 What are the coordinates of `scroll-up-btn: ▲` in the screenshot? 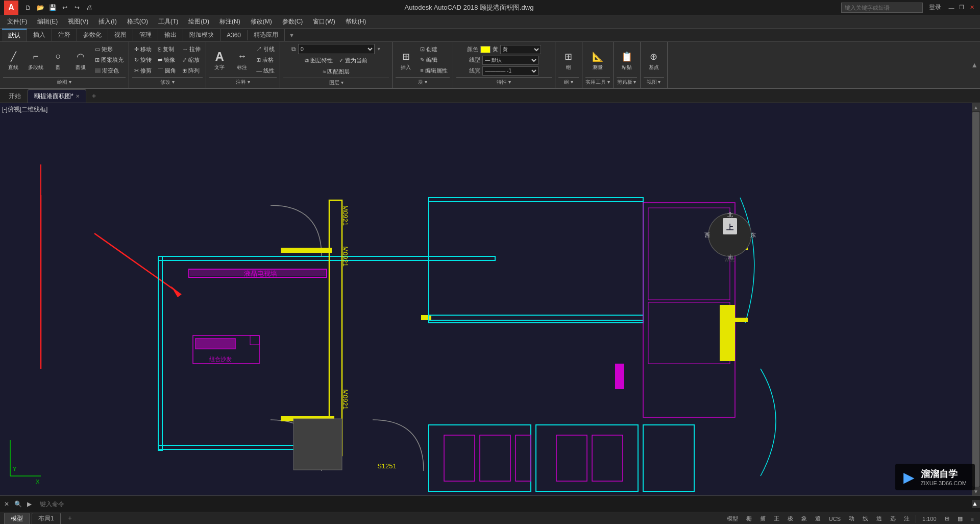 It's located at (976, 107).